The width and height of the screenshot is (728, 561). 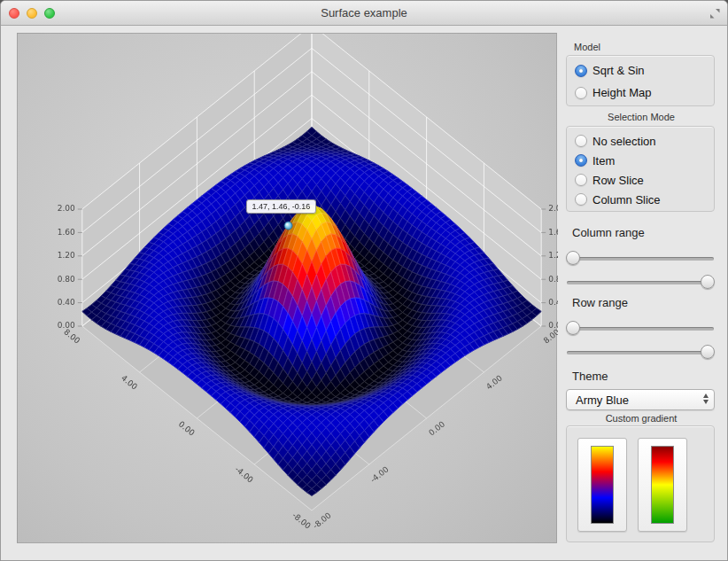 What do you see at coordinates (602, 401) in the screenshot?
I see `theme-select-value: Army Blue` at bounding box center [602, 401].